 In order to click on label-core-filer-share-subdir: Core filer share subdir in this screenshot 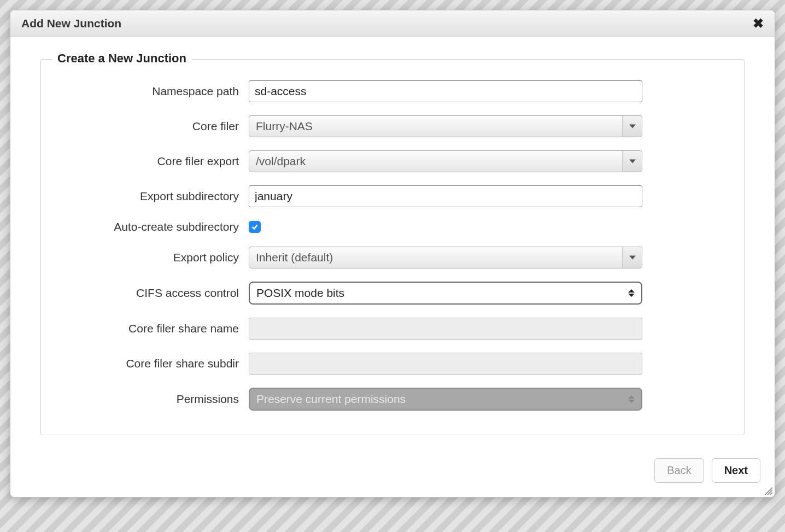, I will do `click(156, 364)`.